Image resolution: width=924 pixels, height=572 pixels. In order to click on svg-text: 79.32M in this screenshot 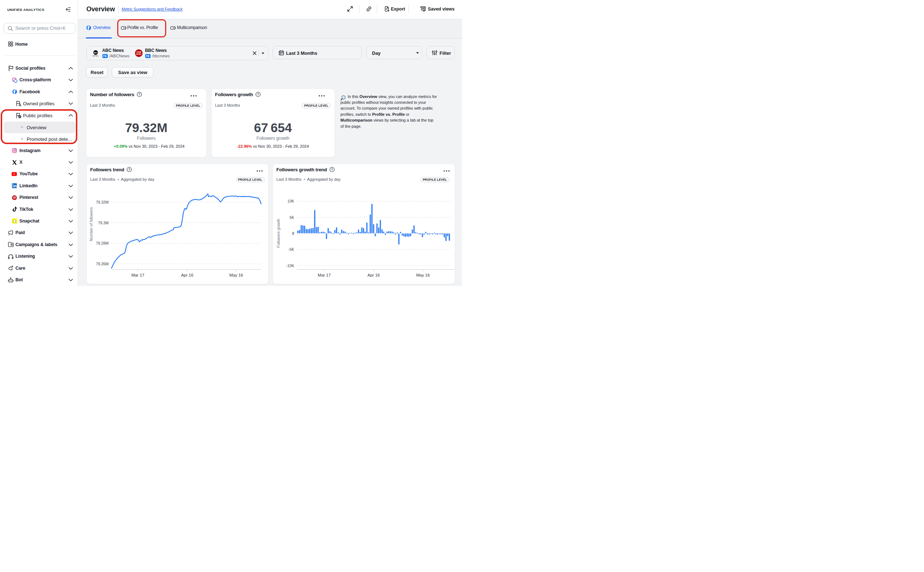, I will do `click(102, 202)`.